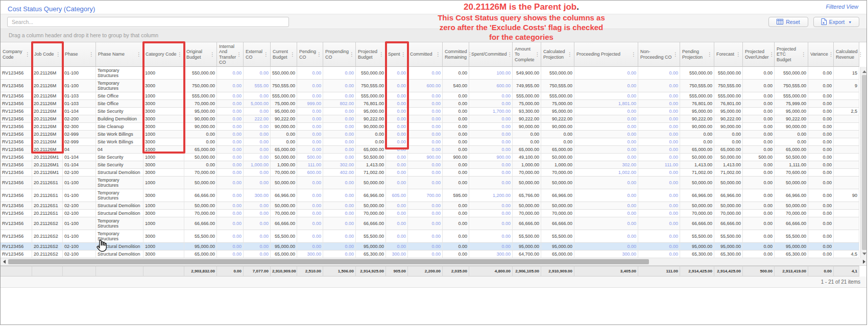  I want to click on column-header-category-code: Category Code⋮, so click(164, 55).